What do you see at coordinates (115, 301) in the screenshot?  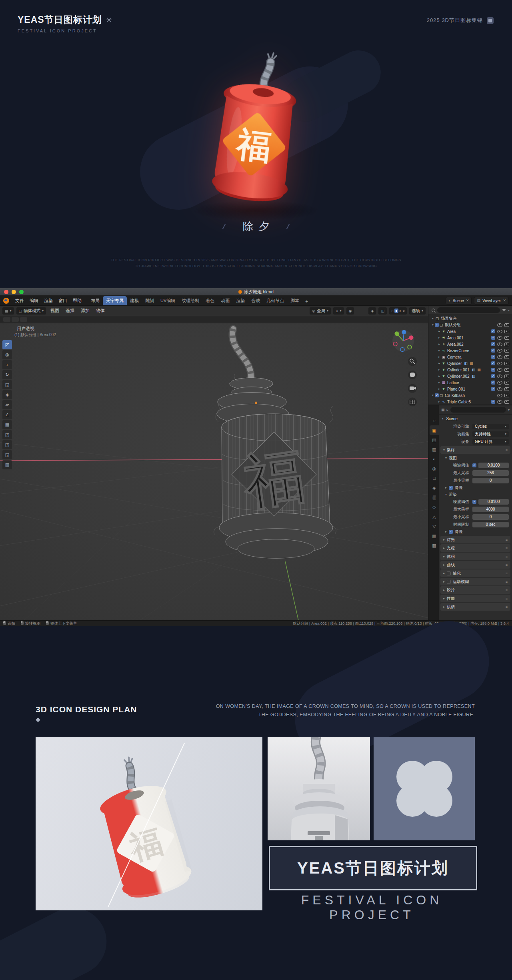 I see `workspace-custom-active: 天宇专属` at bounding box center [115, 301].